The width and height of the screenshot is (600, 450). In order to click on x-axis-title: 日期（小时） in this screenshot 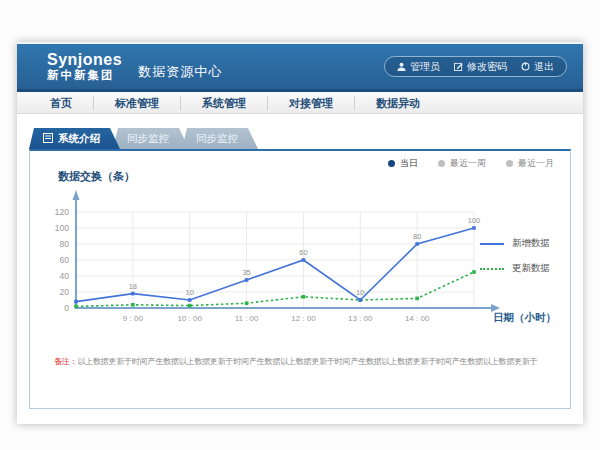, I will do `click(524, 318)`.